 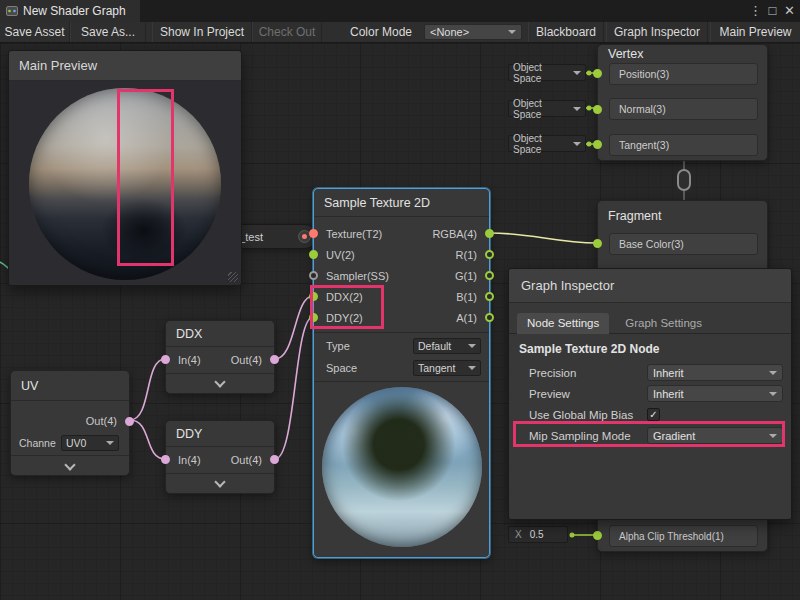 I want to click on alpha-clip-port-dot, so click(x=598, y=536).